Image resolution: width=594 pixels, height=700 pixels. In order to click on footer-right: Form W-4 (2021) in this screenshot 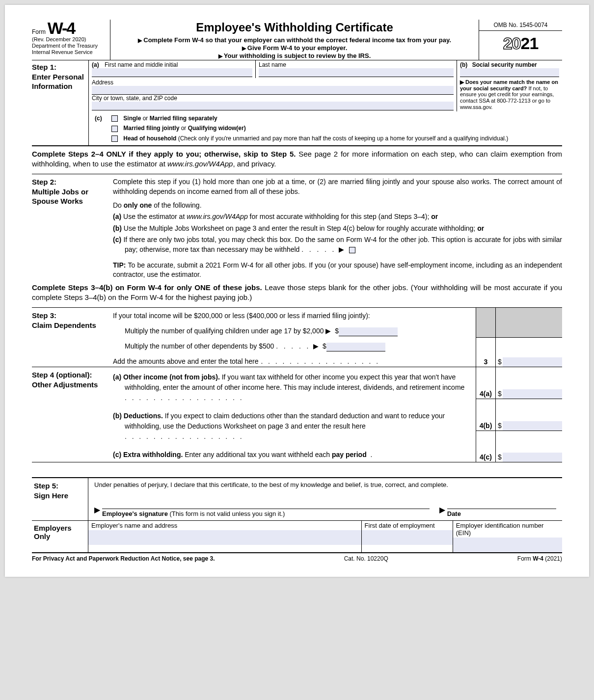, I will do `click(540, 559)`.